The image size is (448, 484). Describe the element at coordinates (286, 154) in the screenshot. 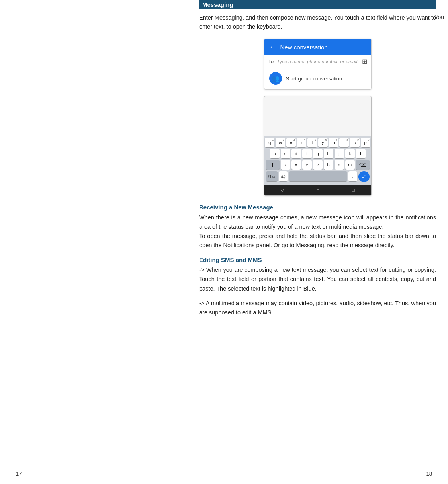

I see `key-s: s` at that location.